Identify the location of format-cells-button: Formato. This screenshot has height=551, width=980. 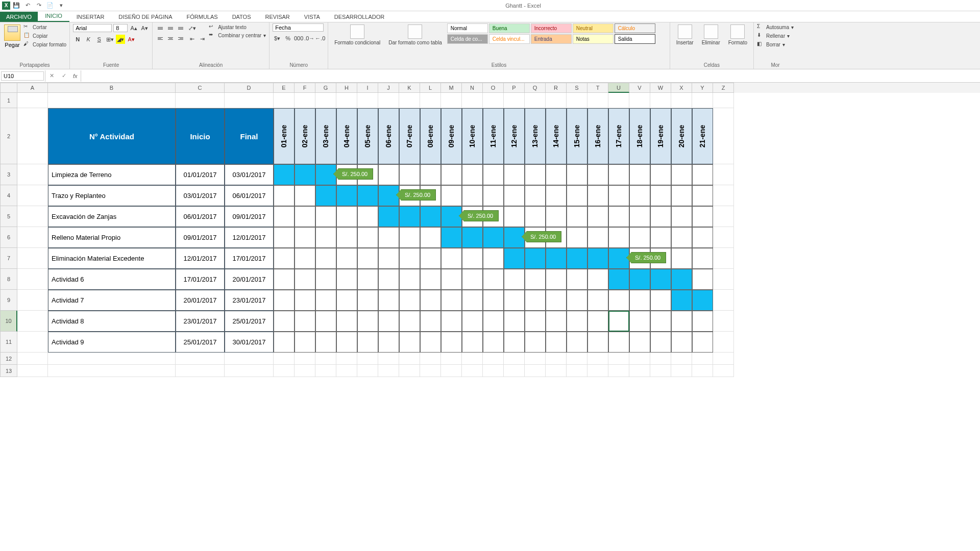
(738, 35).